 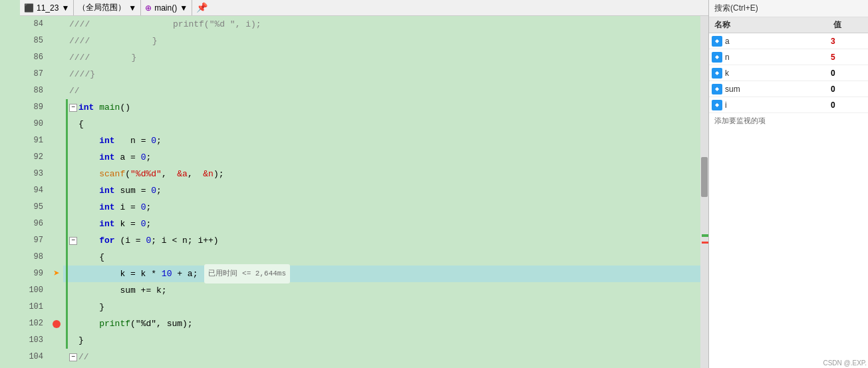 I want to click on code-text: //// printf("%d ", i);, so click(x=165, y=24).